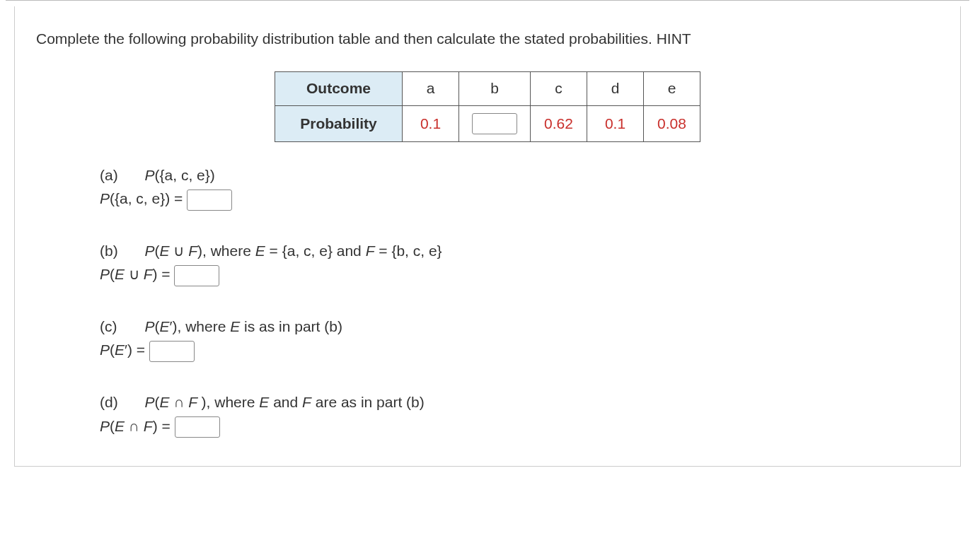  What do you see at coordinates (488, 88) in the screenshot?
I see `table-row: Outcome a b c d e` at bounding box center [488, 88].